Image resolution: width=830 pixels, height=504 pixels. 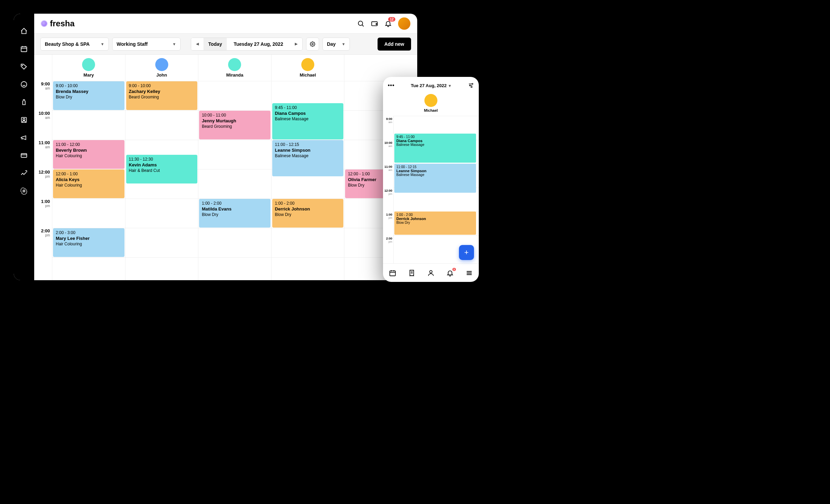 I want to click on staff-column: Mary9:00 - 10:00Brenda MasseyBlow Dry11:…, so click(x=89, y=167).